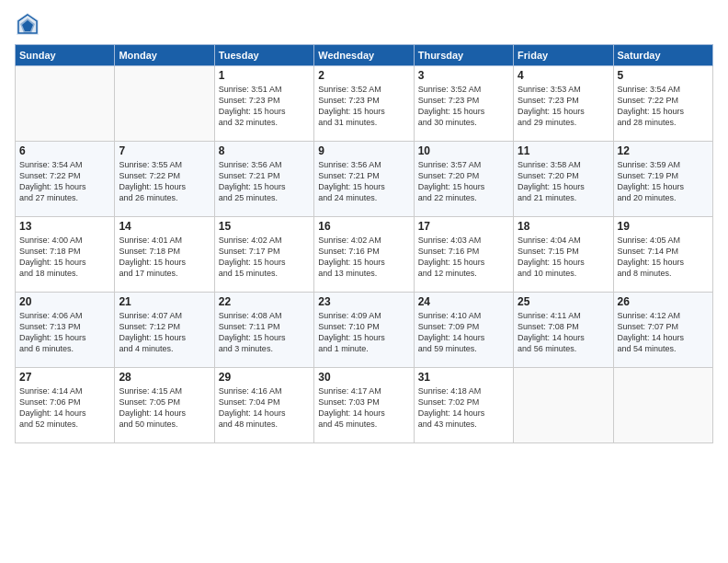 This screenshot has height=563, width=728. What do you see at coordinates (164, 302) in the screenshot?
I see `day-number: 21` at bounding box center [164, 302].